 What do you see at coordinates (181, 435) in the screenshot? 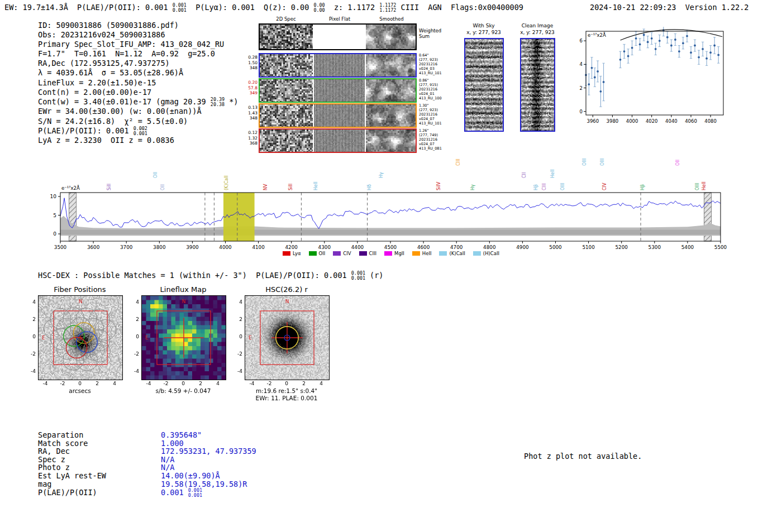
I see `match-value: 0.395648"` at bounding box center [181, 435].